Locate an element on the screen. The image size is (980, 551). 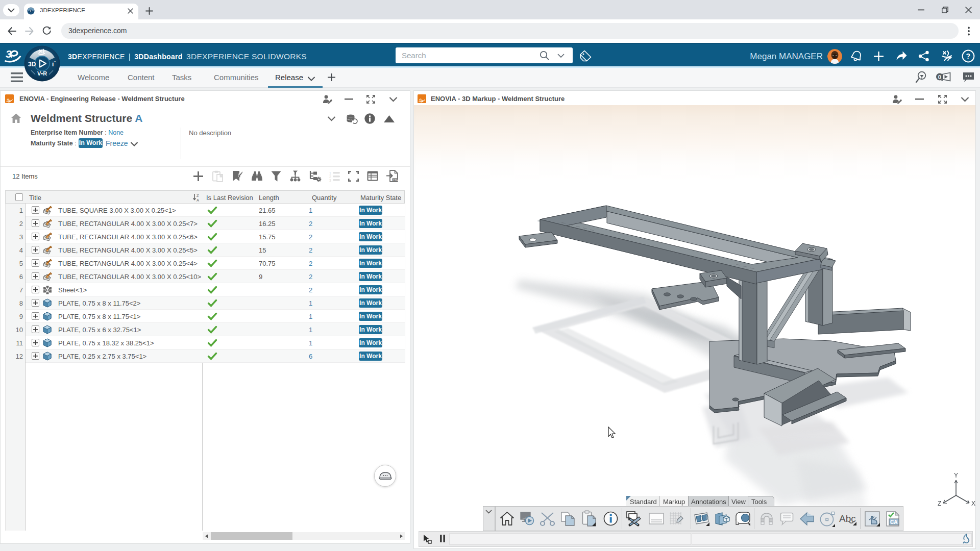
svg-text: CSV is located at coordinates (395, 180).